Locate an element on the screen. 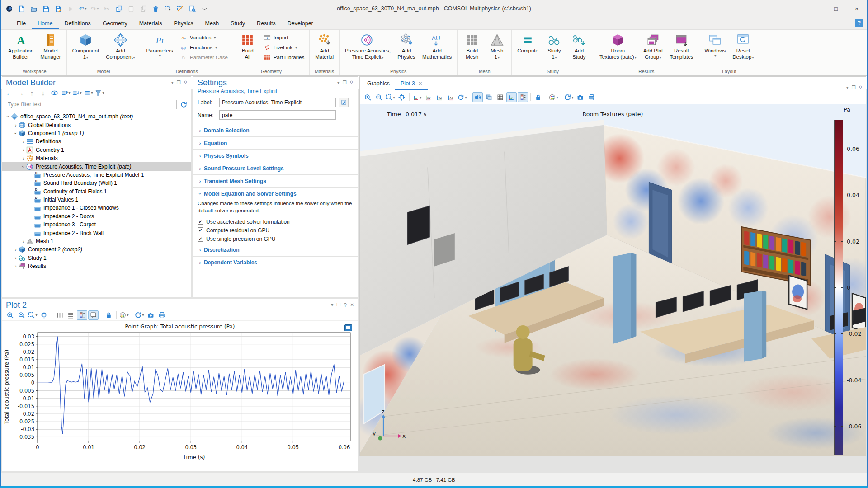  section-transient-mesh-settings: ›Transient Mesh Settings is located at coordinates (275, 181).